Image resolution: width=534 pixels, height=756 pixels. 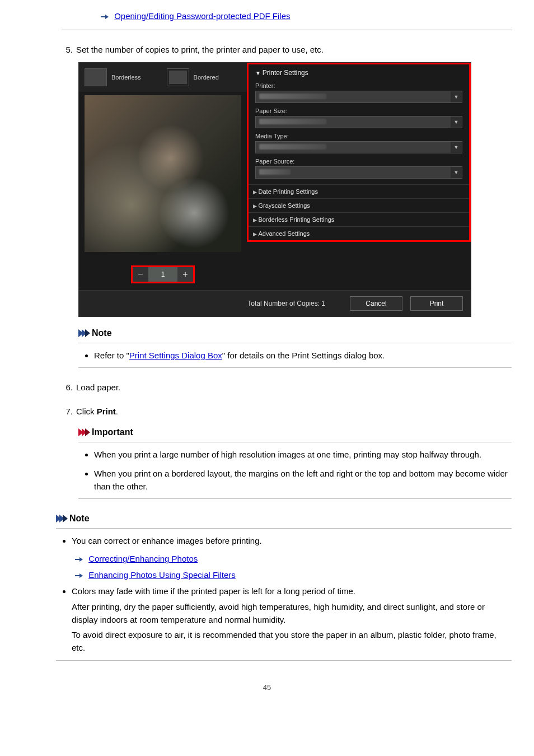 What do you see at coordinates (294, 49) in the screenshot?
I see `step5-text: Set the number of copies to print, the p…` at bounding box center [294, 49].